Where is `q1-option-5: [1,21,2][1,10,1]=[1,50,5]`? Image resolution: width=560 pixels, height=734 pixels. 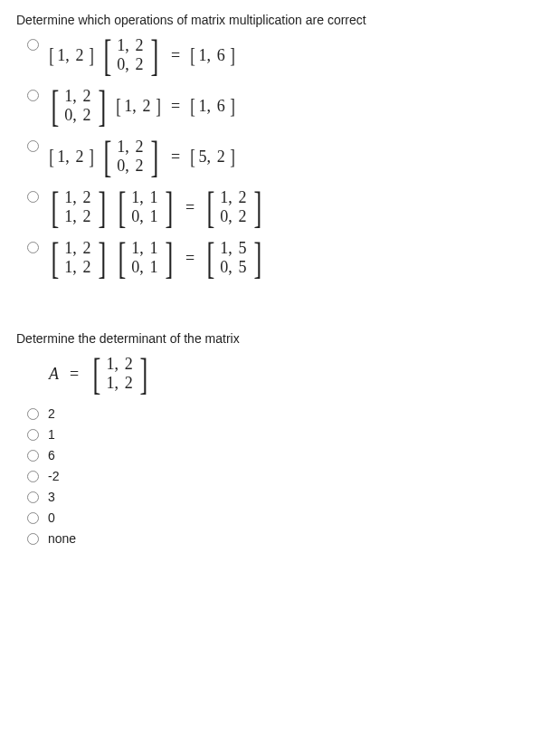 q1-option-5: [1,21,2][1,10,1]=[1,50,5] is located at coordinates (286, 258).